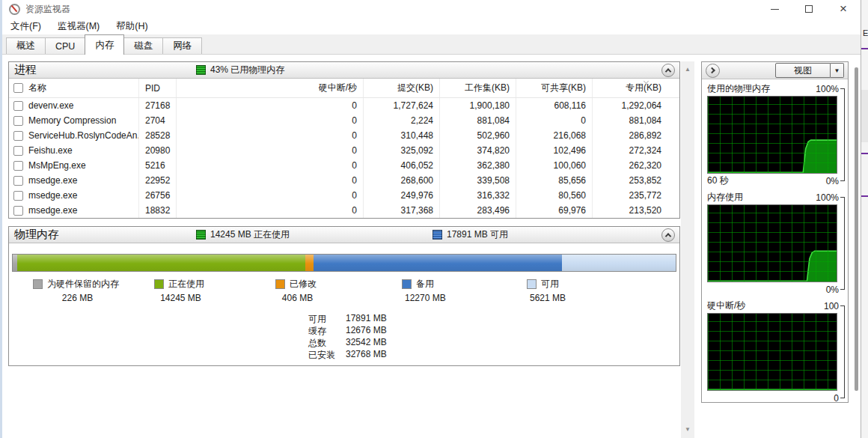 The width and height of the screenshot is (868, 438). Describe the element at coordinates (494, 331) in the screenshot. I see `detail-cached: 缓存12676 MB` at that location.